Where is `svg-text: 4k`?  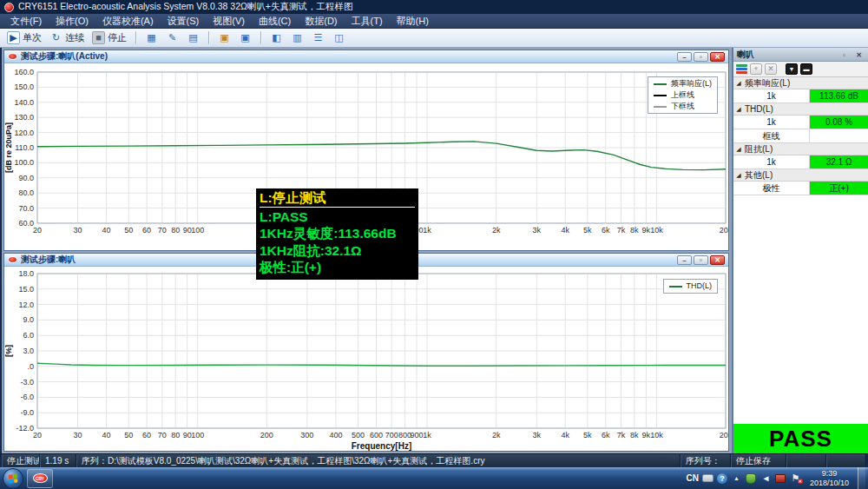
svg-text: 4k is located at coordinates (565, 230).